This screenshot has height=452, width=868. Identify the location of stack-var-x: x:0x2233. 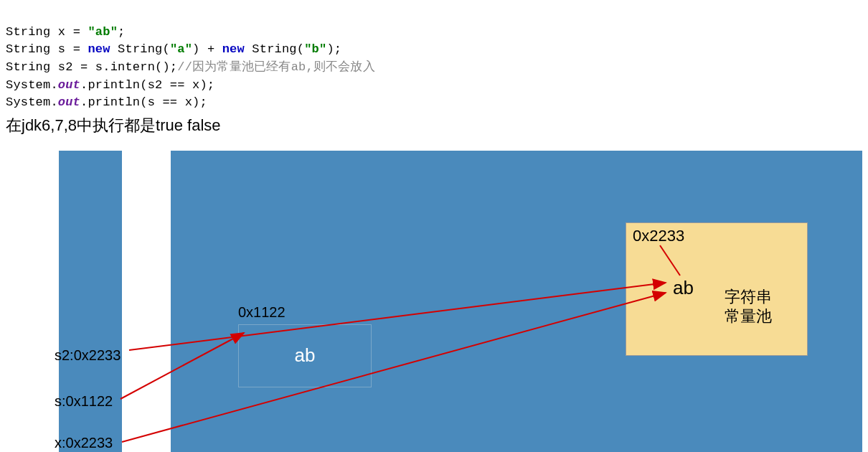
(83, 443).